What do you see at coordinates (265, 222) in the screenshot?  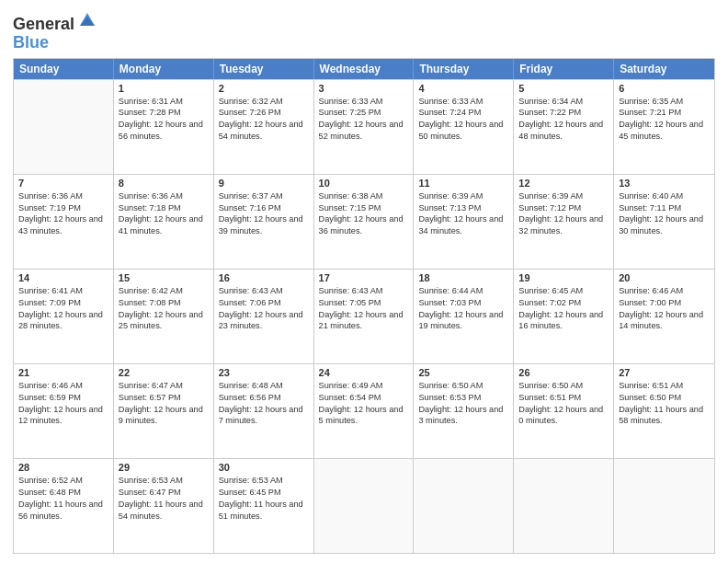 I see `cal-cell: 9Sunrise: 6:37 AMSunset: 7:16 PMDaylight…` at bounding box center [265, 222].